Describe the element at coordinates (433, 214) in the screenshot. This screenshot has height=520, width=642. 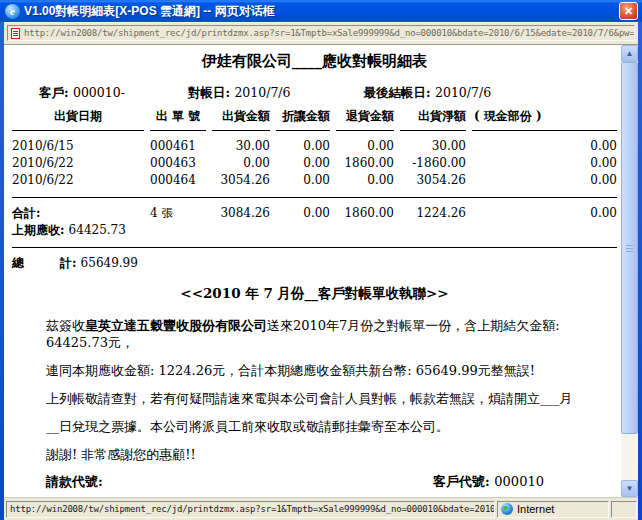
I see `total-net: 1224.26` at that location.